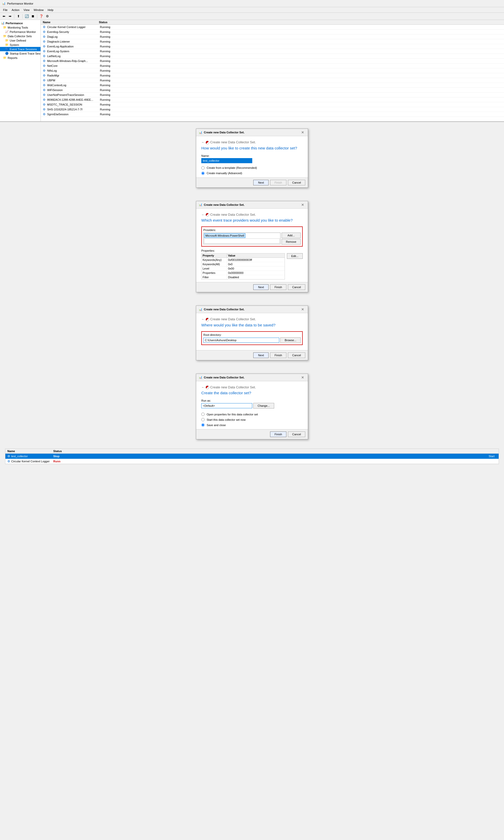 The image size is (504, 840). I want to click on dialog3-next-button: Next, so click(261, 355).